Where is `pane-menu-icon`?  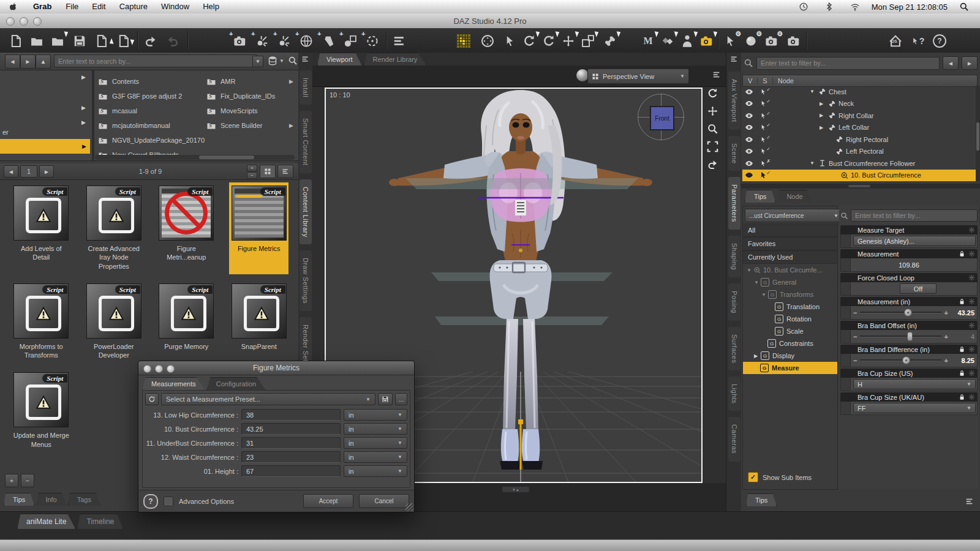
pane-menu-icon is located at coordinates (970, 501).